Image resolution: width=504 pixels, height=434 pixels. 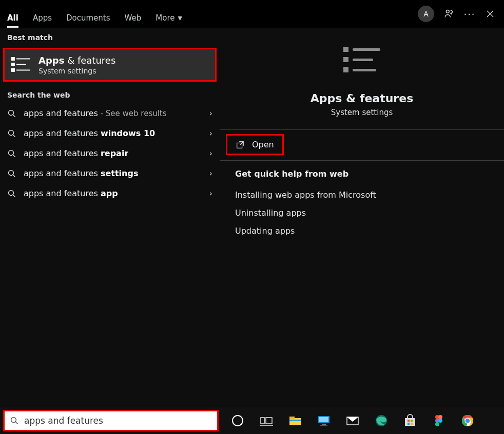 I want to click on more-options-icon: ···, so click(x=470, y=14).